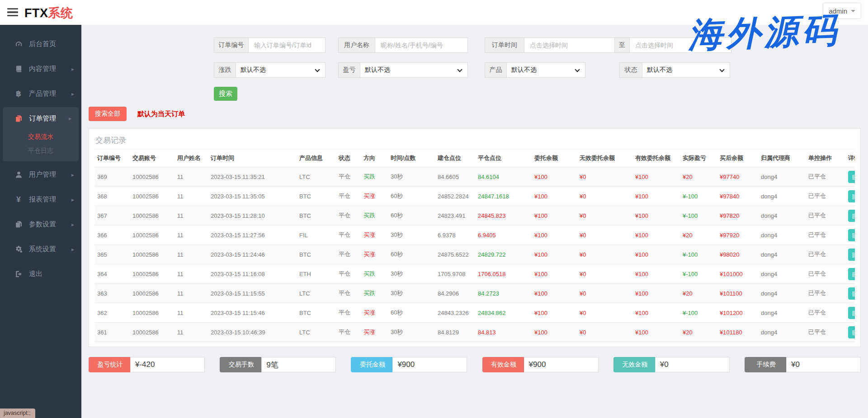  I want to click on params-icon, so click(19, 224).